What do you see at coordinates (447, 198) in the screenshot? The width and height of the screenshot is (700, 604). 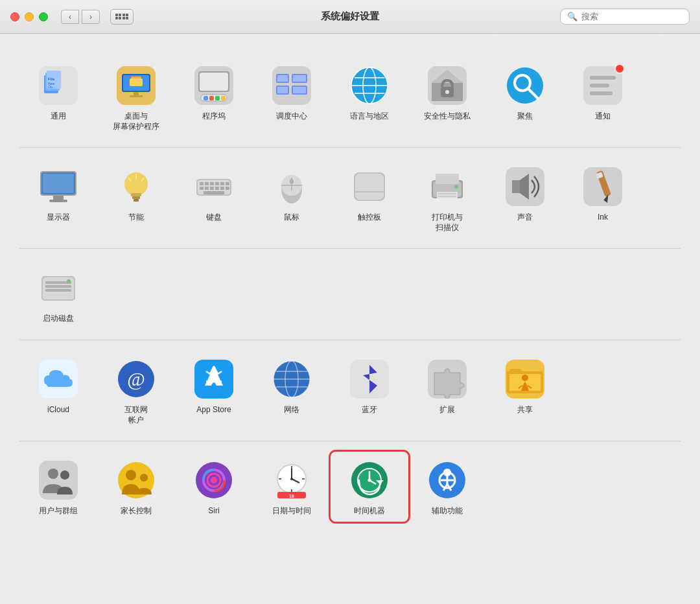 I see `pref-item-printer: 打印机与扫描仪` at bounding box center [447, 198].